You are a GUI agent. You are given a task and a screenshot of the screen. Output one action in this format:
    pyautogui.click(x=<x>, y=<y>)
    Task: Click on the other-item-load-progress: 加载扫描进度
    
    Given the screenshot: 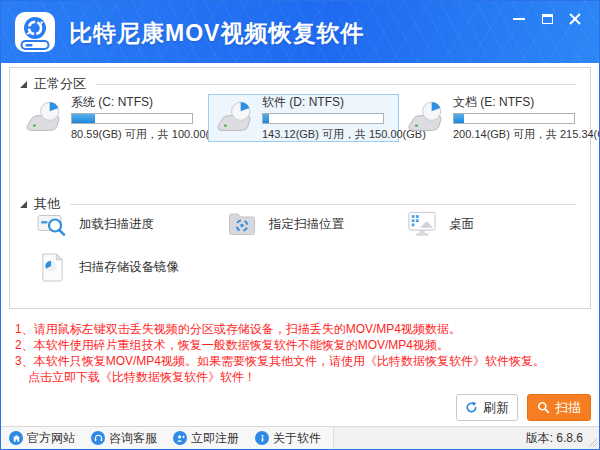 What is the action you would take?
    pyautogui.click(x=96, y=224)
    